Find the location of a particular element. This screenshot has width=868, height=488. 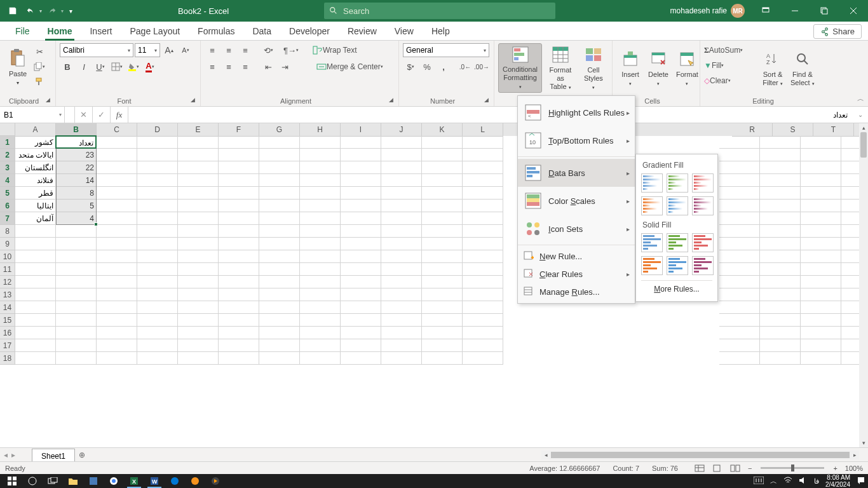

cell-I10 is located at coordinates (361, 257).